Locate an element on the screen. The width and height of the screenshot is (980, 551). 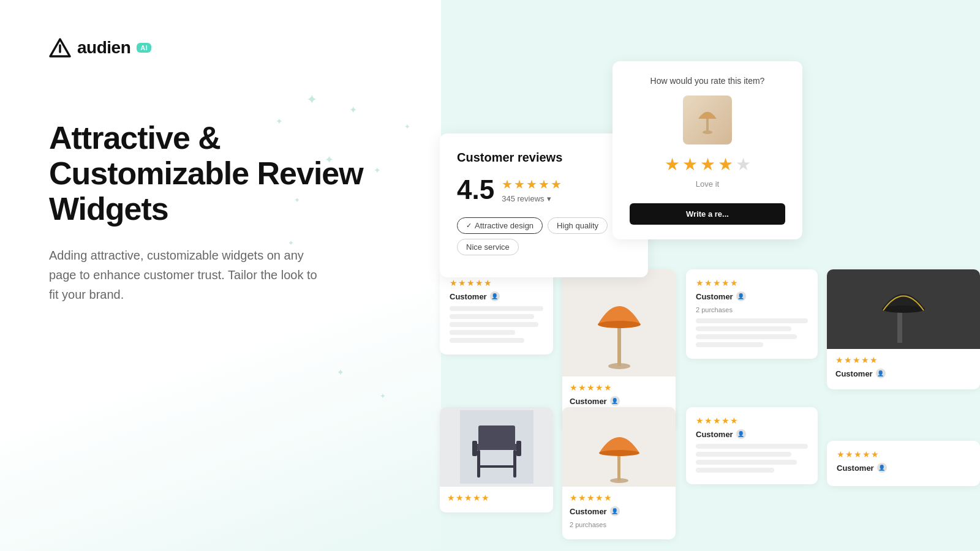
review-card-1: ★ ★ ★ ★ ★ Customer 👤 is located at coordinates (496, 312).